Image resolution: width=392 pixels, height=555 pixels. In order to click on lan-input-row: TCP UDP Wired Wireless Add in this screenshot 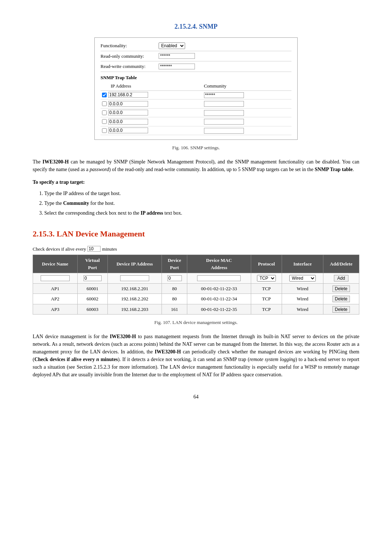, I will do `click(196, 278)`.